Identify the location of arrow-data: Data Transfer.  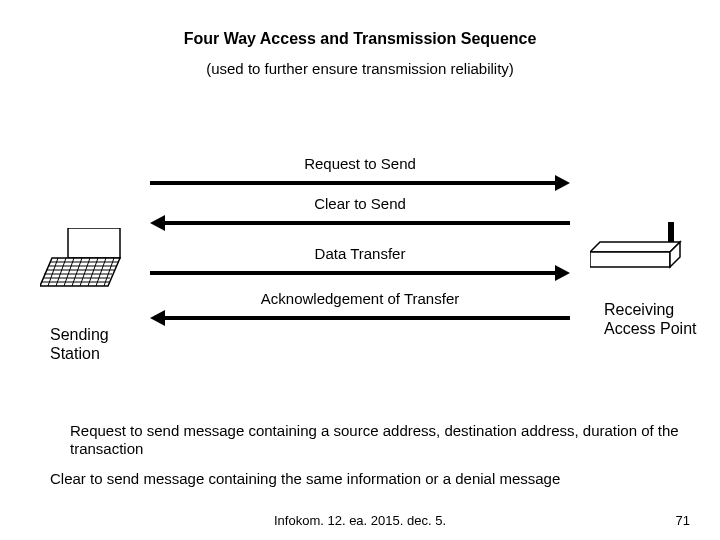
(360, 264).